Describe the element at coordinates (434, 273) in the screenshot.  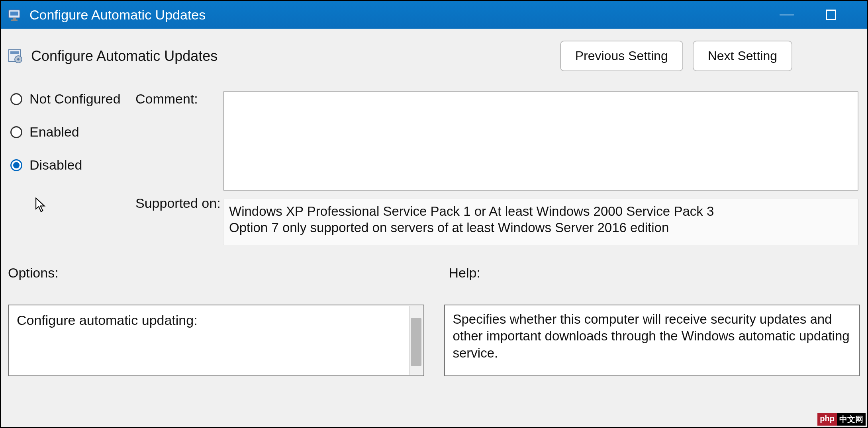
I see `lower-labels: Options: Help:` at that location.